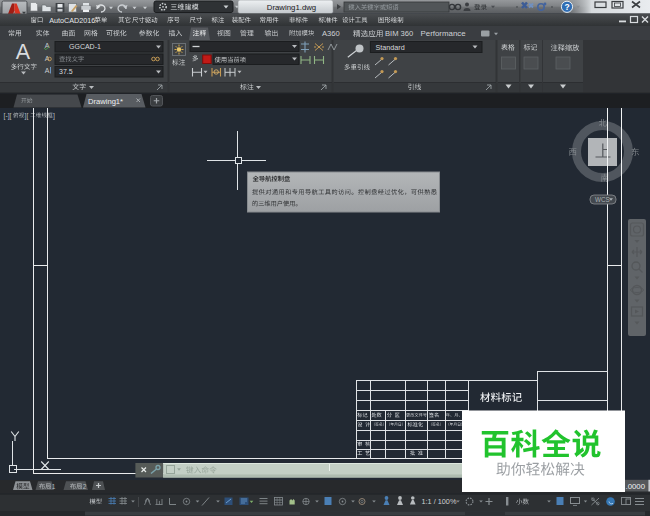 This screenshot has height=516, width=650. Describe the element at coordinates (399, 34) in the screenshot. I see `svg-text: BIM 360` at that location.